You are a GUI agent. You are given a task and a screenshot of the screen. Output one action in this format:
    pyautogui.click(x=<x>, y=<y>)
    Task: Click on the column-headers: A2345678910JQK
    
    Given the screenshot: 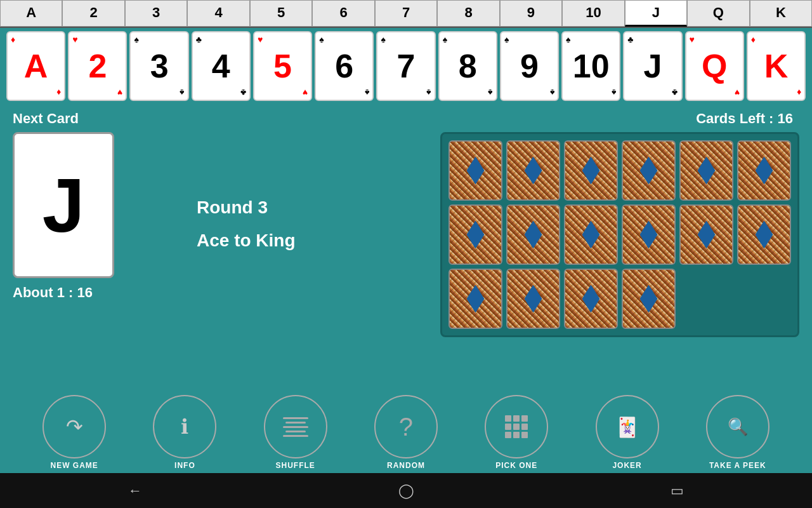 What is the action you would take?
    pyautogui.click(x=406, y=14)
    